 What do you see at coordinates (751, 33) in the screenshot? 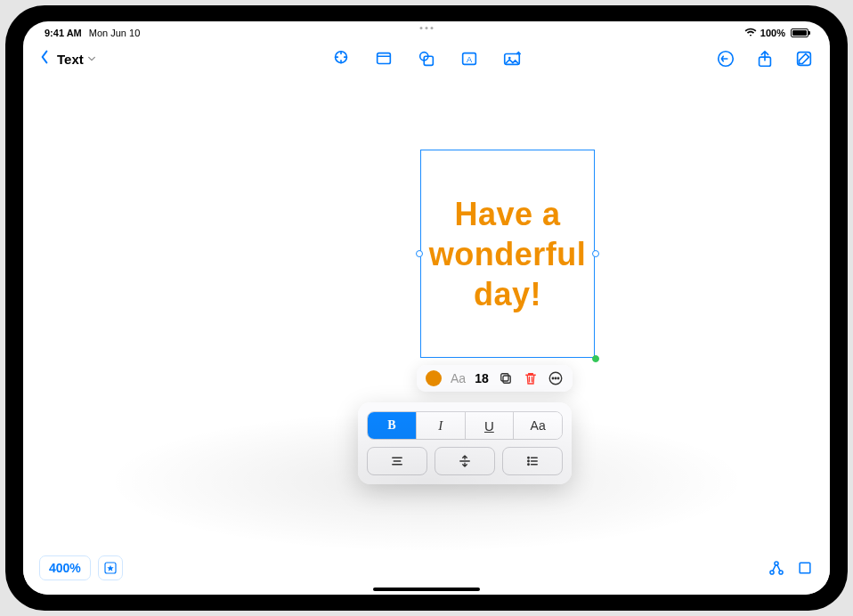
I see `wifi-icon` at bounding box center [751, 33].